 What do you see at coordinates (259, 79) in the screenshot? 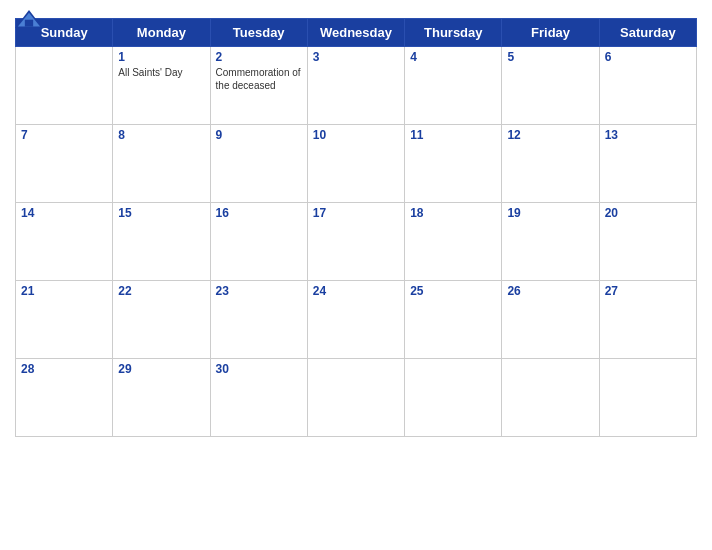
I see `day-event: Commemoration of the deceased` at bounding box center [259, 79].